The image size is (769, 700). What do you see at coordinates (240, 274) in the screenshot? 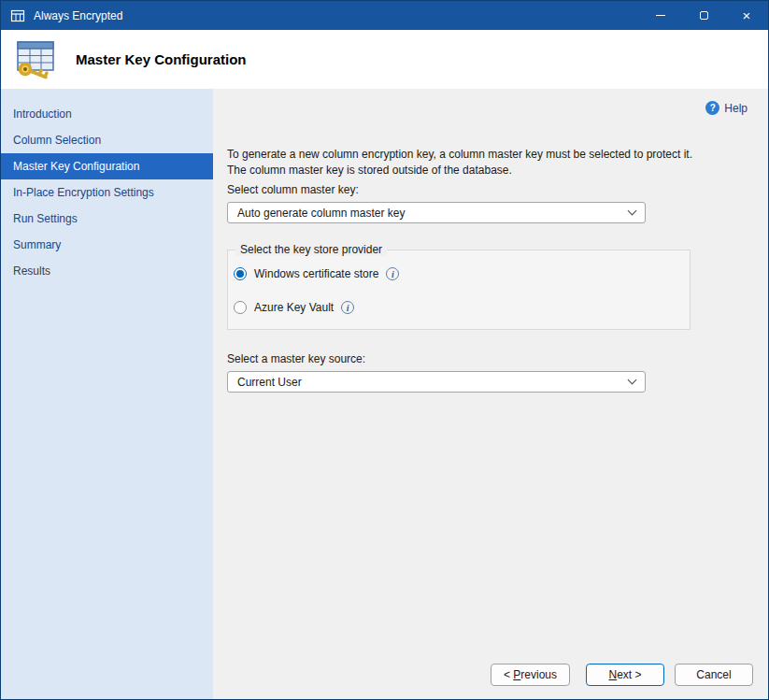
I see `radio-dot` at bounding box center [240, 274].